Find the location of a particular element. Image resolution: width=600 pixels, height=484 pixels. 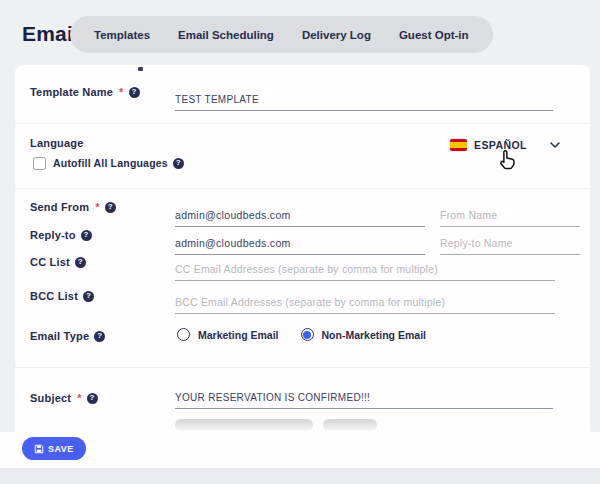

autofill-checkbox is located at coordinates (40, 164).